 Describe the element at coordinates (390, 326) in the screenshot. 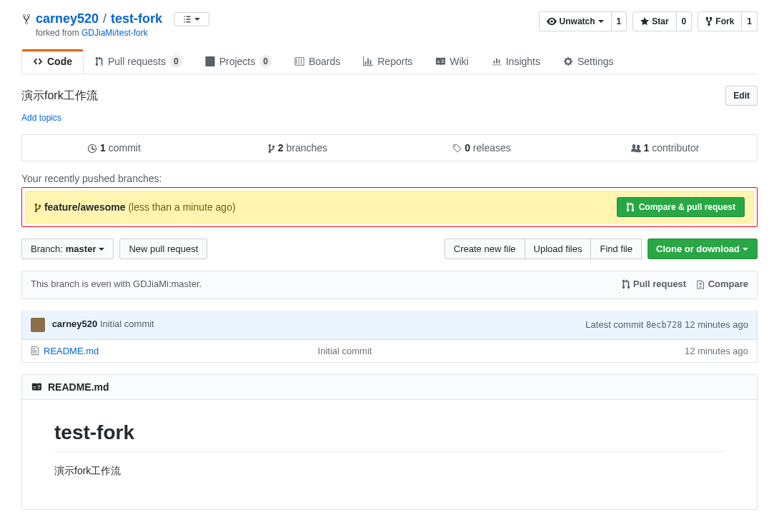

I see `latest-commit-bar: carney520 Initial commit Latest commit 8…` at that location.